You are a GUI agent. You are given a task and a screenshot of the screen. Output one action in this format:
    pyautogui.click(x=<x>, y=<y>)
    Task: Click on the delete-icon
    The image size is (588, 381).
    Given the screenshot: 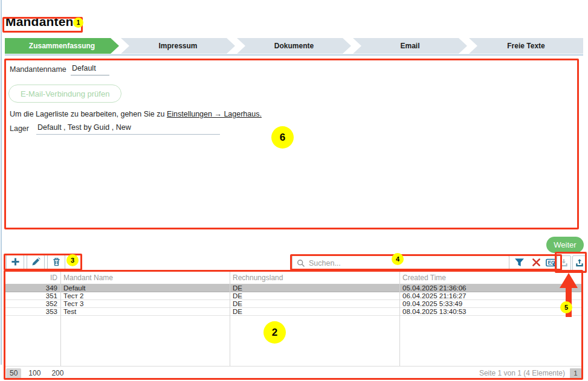 What is the action you would take?
    pyautogui.click(x=57, y=263)
    